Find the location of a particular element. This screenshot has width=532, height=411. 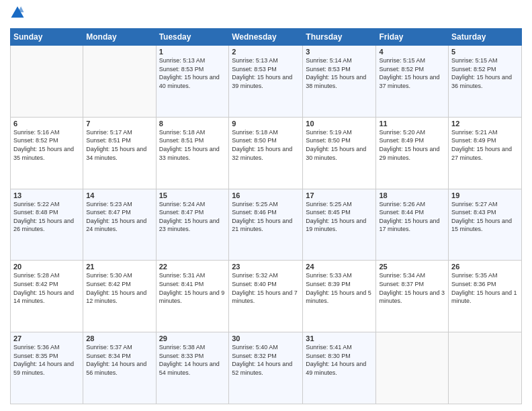

calendar-day-cell: 1Sunrise: 5:13 AM Sunset: 8:53 PM Daylig… is located at coordinates (192, 82).